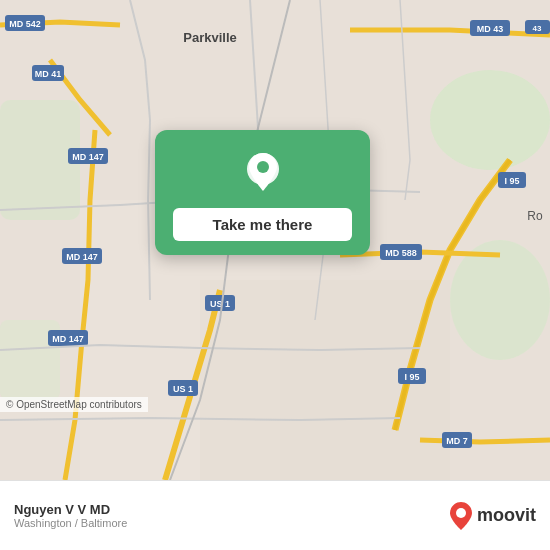 This screenshot has height=550, width=550. What do you see at coordinates (461, 516) in the screenshot?
I see `moovit-logo-icon` at bounding box center [461, 516].